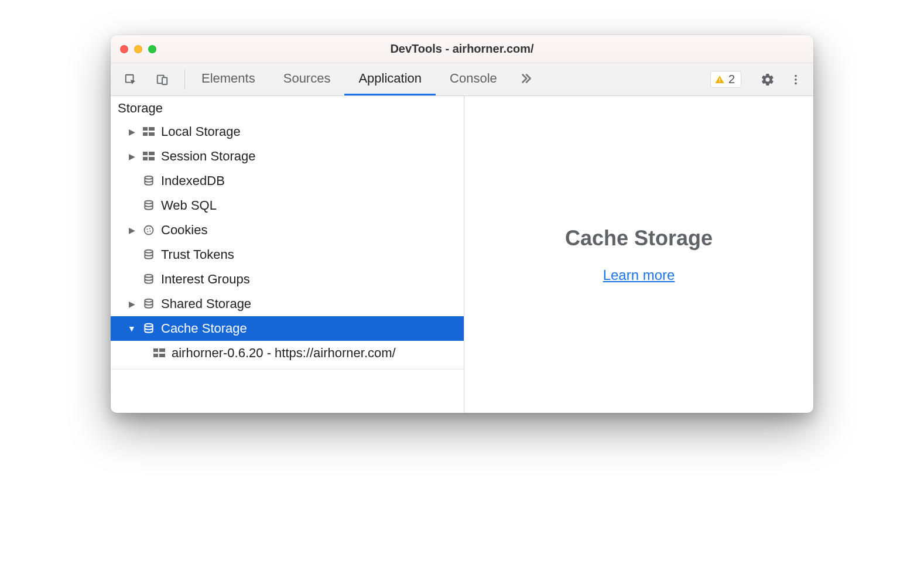 Image resolution: width=924 pixels, height=561 pixels. What do you see at coordinates (287, 329) in the screenshot?
I see `sidebar-item-cache-storage: ▼ Cache Storage` at bounding box center [287, 329].